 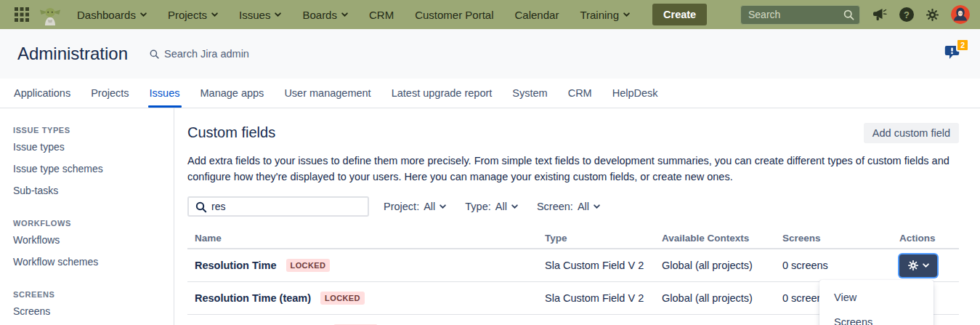 What do you see at coordinates (599, 15) in the screenshot?
I see `nav-item-label: Training` at bounding box center [599, 15].